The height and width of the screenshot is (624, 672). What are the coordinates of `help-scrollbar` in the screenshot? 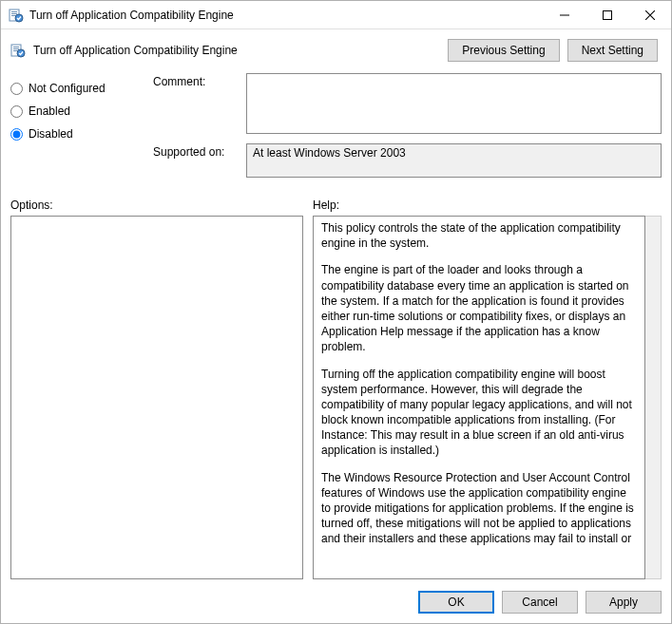 It's located at (654, 397).